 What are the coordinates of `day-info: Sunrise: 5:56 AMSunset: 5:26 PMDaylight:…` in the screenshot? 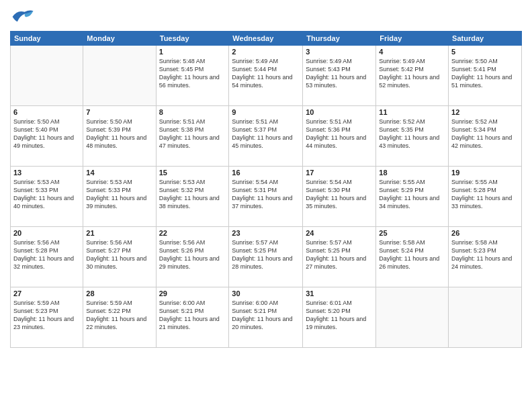 It's located at (193, 255).